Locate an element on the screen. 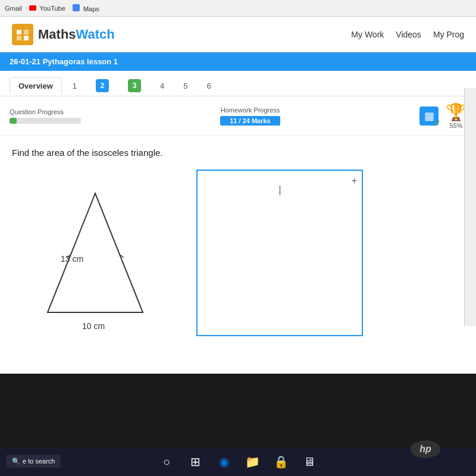 The image size is (476, 476). lesson-header: 26-01-21 Pythagoras lesson 1 is located at coordinates (238, 62).